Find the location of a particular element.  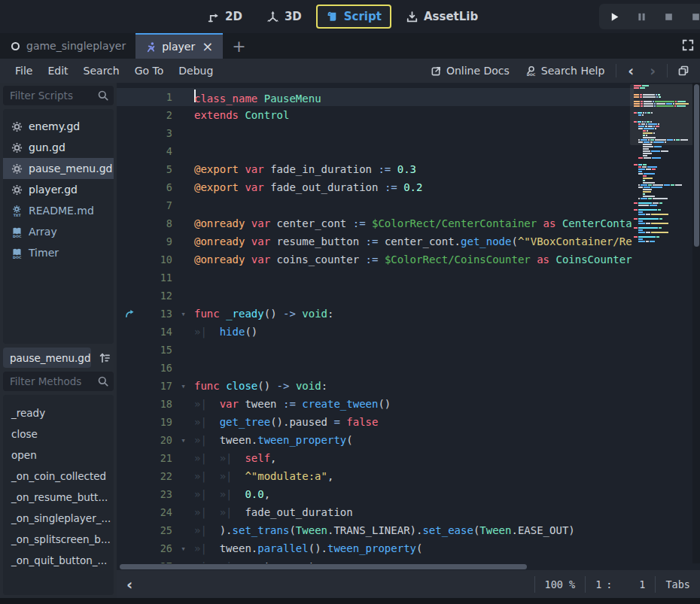

code-line-2: 2extends Control is located at coordinates (375, 115).